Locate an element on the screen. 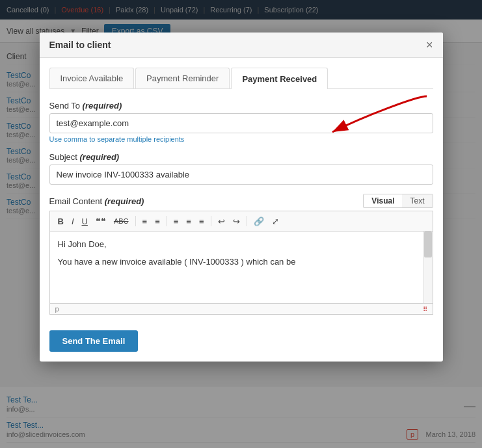 The image size is (482, 448). send-to-label: Send To (required) is located at coordinates (241, 105).